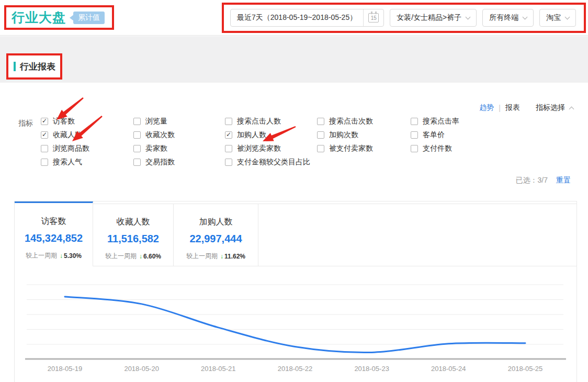 The image size is (588, 382). I want to click on selection-status-row: 已选：3/7 重置, so click(543, 181).